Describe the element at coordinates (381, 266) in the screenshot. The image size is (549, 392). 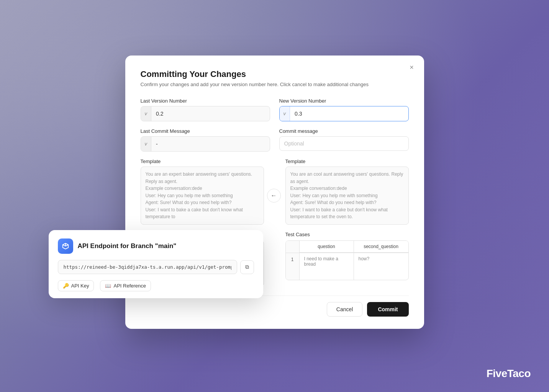
I see `test-row-col2: how?` at that location.